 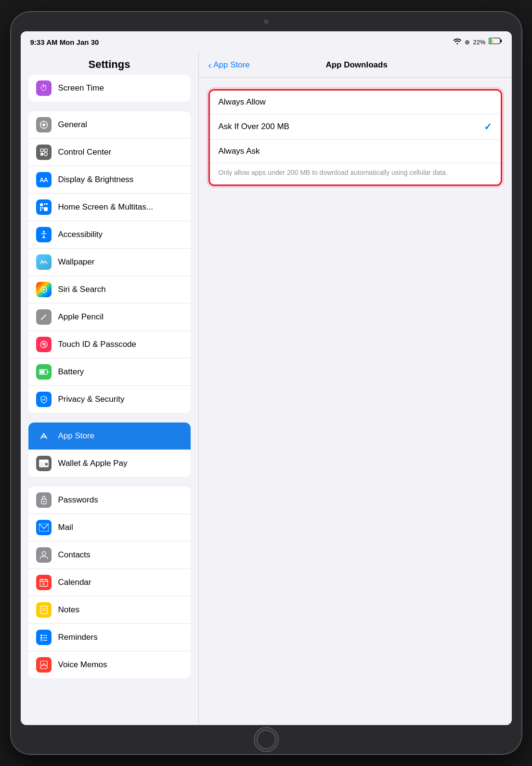 I want to click on sidebar-item-touch-id: Touch ID & Passcode, so click(x=110, y=345).